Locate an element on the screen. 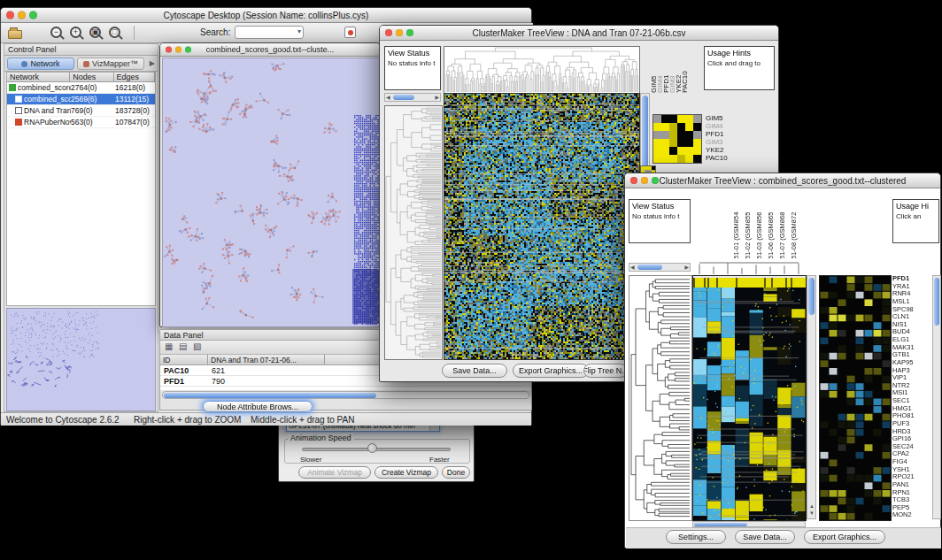 Image resolution: width=942 pixels, height=560 pixels. gene-label: ELG1 is located at coordinates (912, 340).